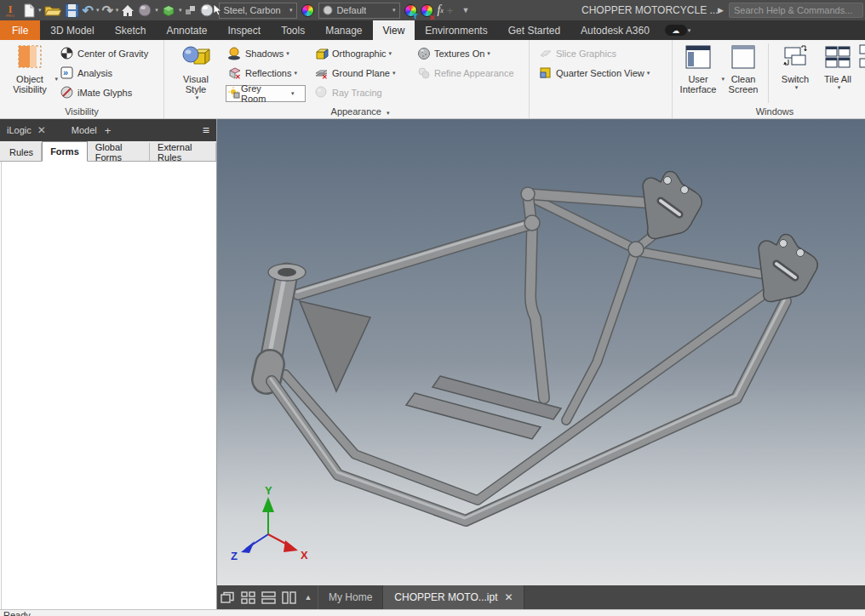 Image resolution: width=865 pixels, height=616 pixels. Describe the element at coordinates (20, 31) in the screenshot. I see `tab-file: File` at that location.